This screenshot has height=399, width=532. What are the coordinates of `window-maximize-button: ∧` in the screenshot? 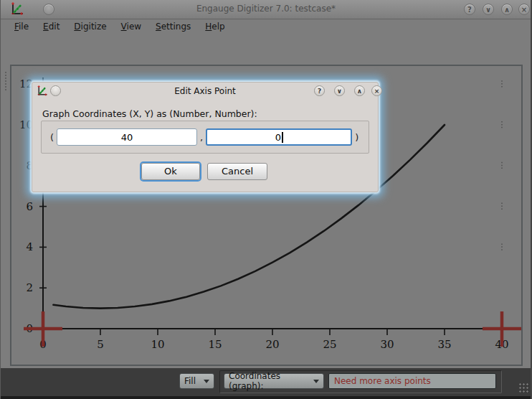 It's located at (507, 9).